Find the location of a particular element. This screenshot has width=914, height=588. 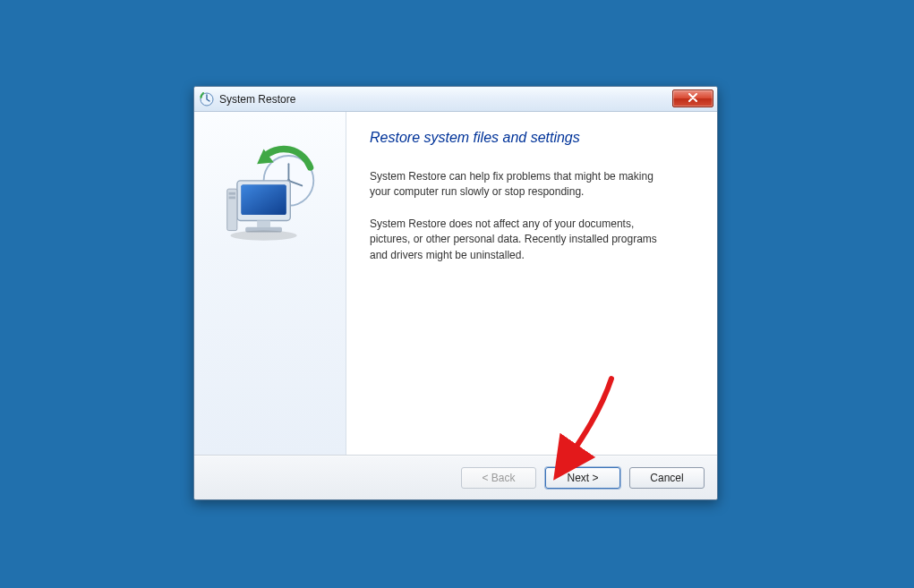

window-title: System Restore is located at coordinates (258, 99).